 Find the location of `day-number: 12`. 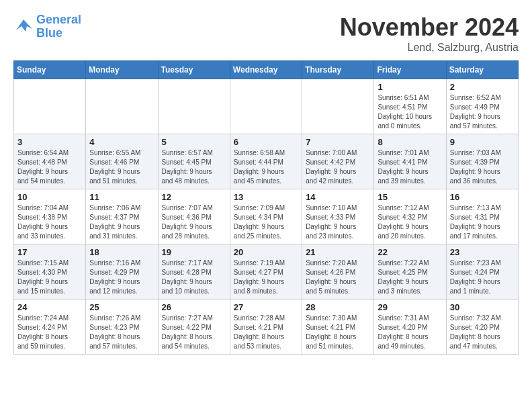

day-number: 12 is located at coordinates (194, 197).